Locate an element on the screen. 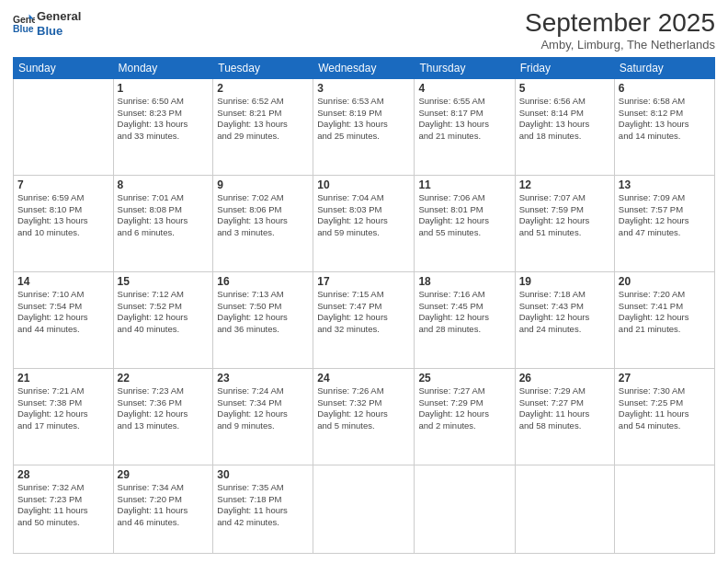  logo-general: General is located at coordinates (59, 17).